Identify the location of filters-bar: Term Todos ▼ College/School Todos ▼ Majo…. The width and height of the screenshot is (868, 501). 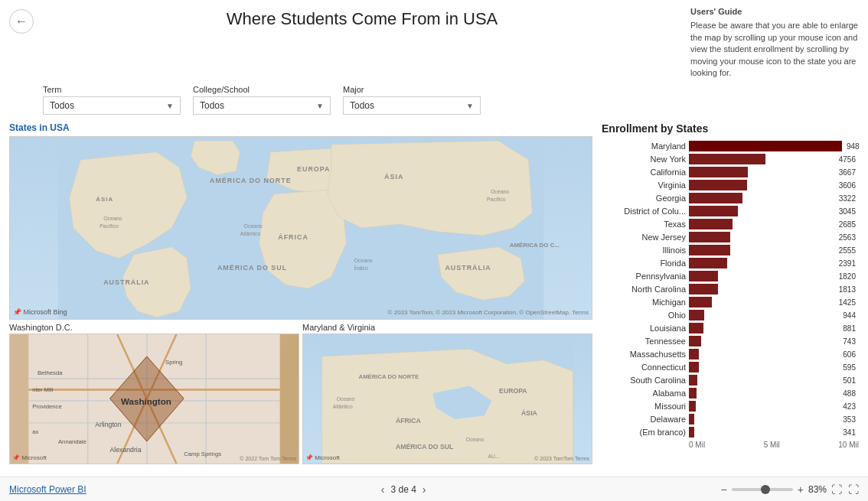
(434, 101).